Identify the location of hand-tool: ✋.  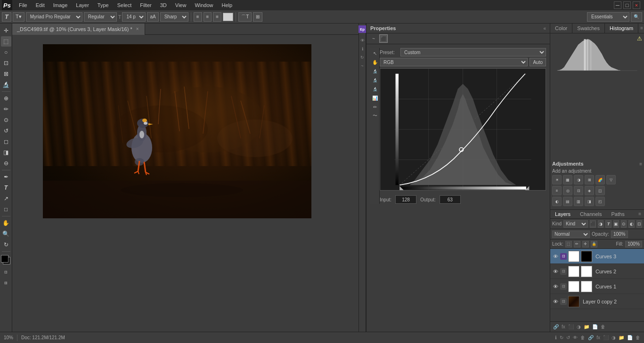
(6, 223).